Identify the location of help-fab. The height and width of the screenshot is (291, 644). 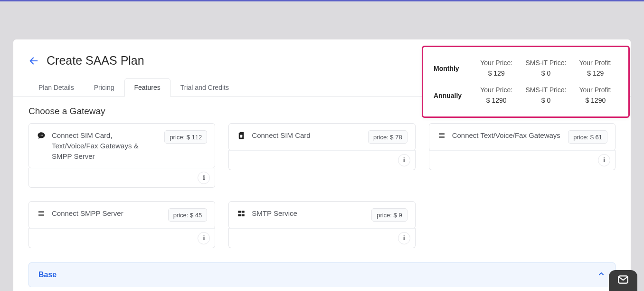
(623, 281).